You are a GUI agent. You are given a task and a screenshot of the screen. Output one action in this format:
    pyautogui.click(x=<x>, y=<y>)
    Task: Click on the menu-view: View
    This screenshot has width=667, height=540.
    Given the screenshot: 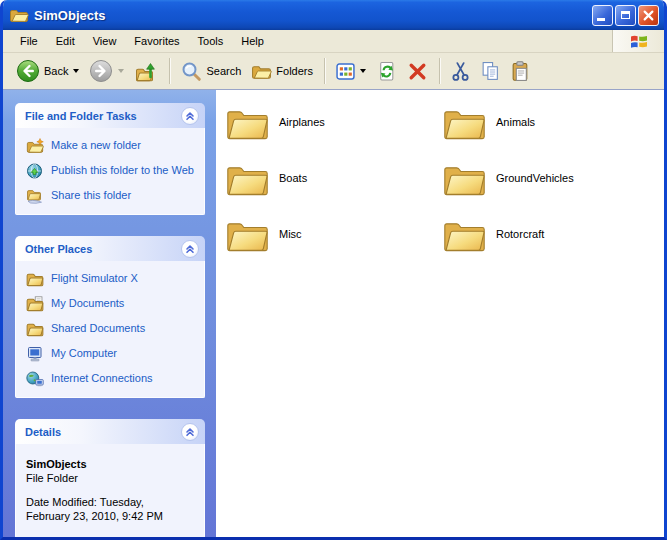 What is the action you would take?
    pyautogui.click(x=105, y=41)
    